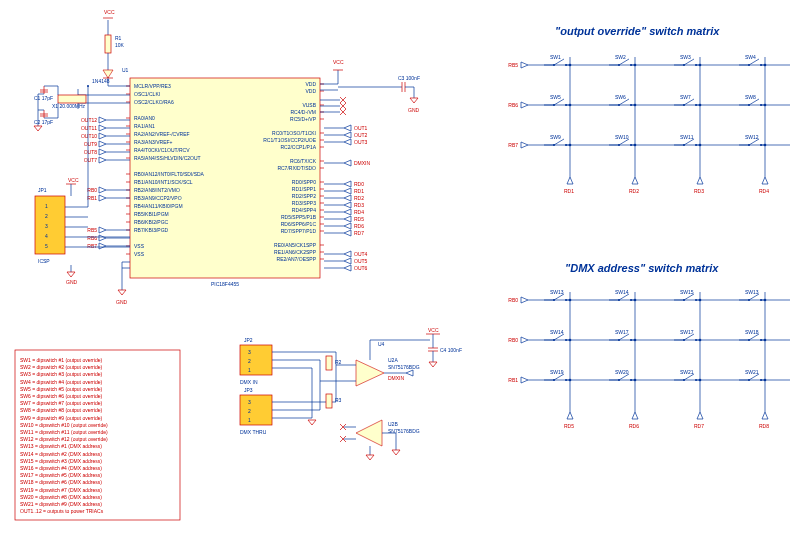  Describe the element at coordinates (750, 97) in the screenshot. I see `svg-text: SW8` at that location.